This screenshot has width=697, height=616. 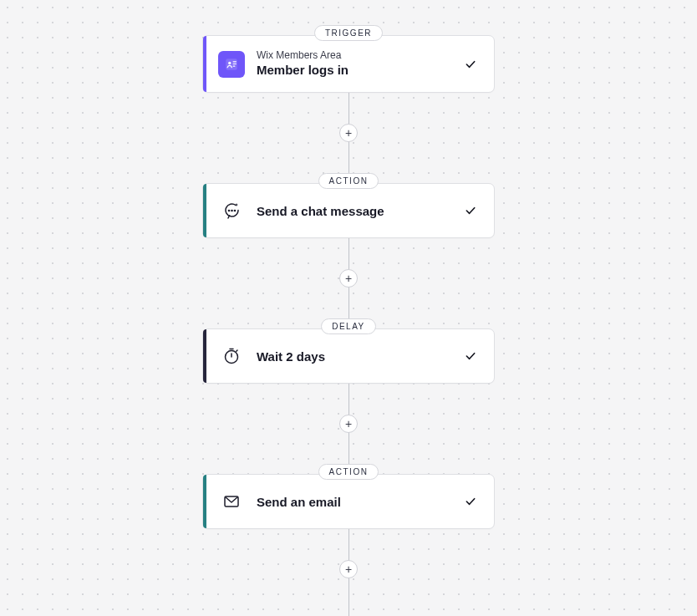 I want to click on trigger-card: Wix Members Area Member logs in, so click(x=348, y=64).